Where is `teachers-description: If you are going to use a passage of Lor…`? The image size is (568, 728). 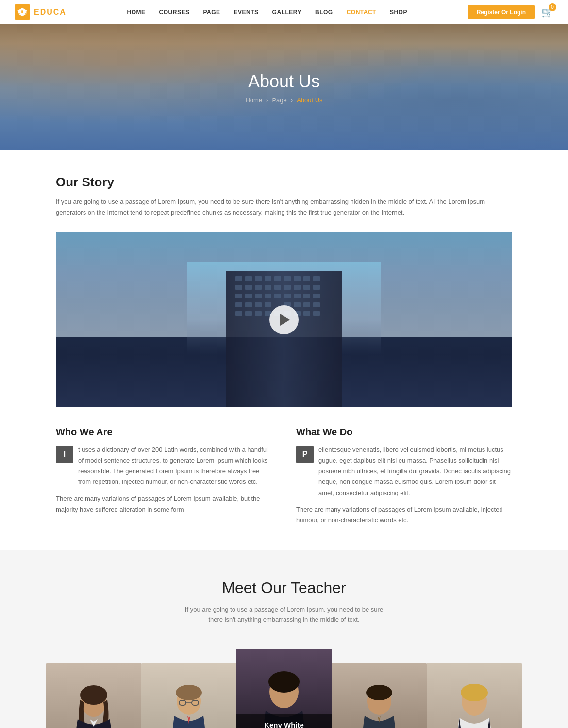
teachers-description: If you are going to use a passage of Lor… is located at coordinates (284, 615).